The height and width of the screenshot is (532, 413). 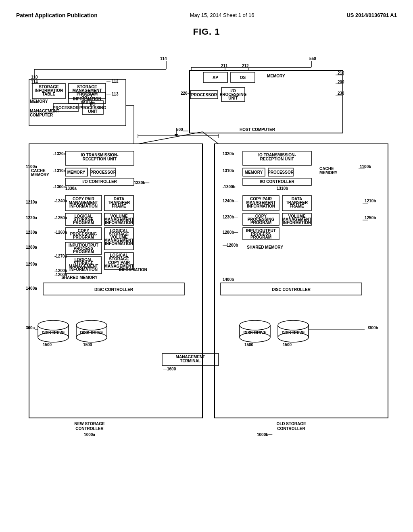 What do you see at coordinates (257, 130) in the screenshot?
I see `svg-text: HOST COMPUTER` at bounding box center [257, 130].